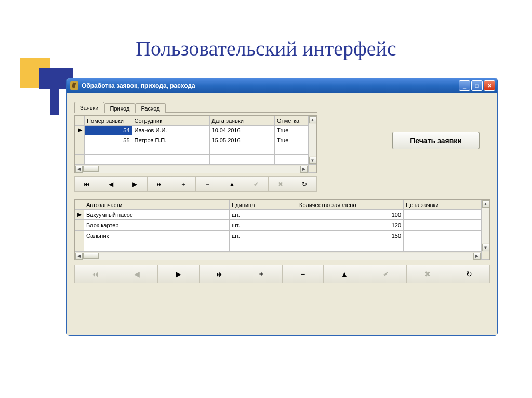 This screenshot has width=532, height=398. What do you see at coordinates (192, 140) in the screenshot?
I see `table-row: 55 Петров П.П. 15.05.2016 True` at bounding box center [192, 140].